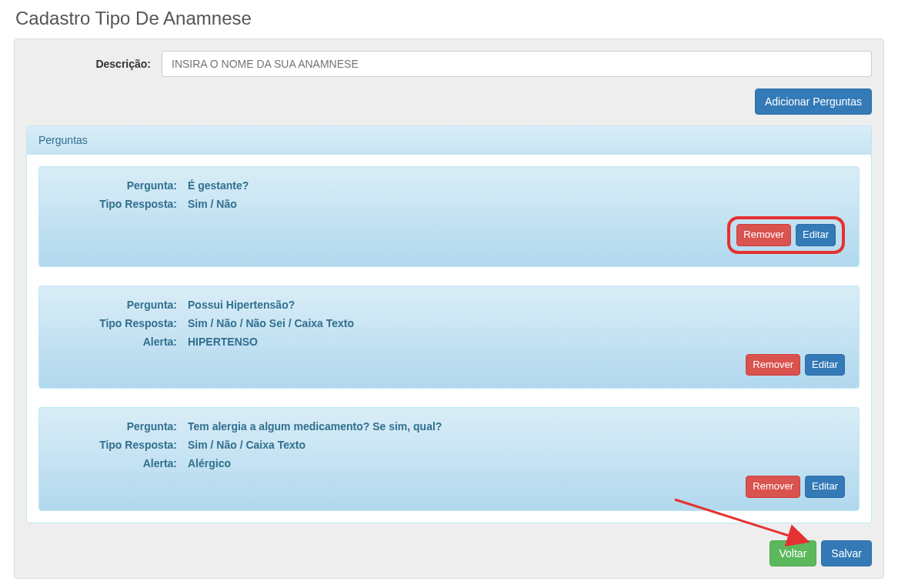  I want to click on alerta-value: Alérgico, so click(209, 463).